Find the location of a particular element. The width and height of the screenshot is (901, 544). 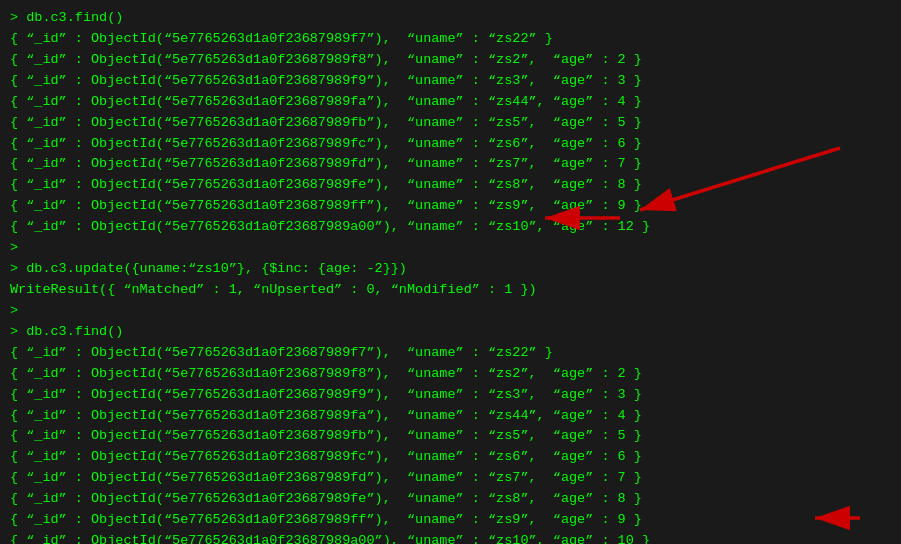

result-2-10: { “_id” : ObjectId(“5e7765263d1a0f236879… is located at coordinates (450, 538).